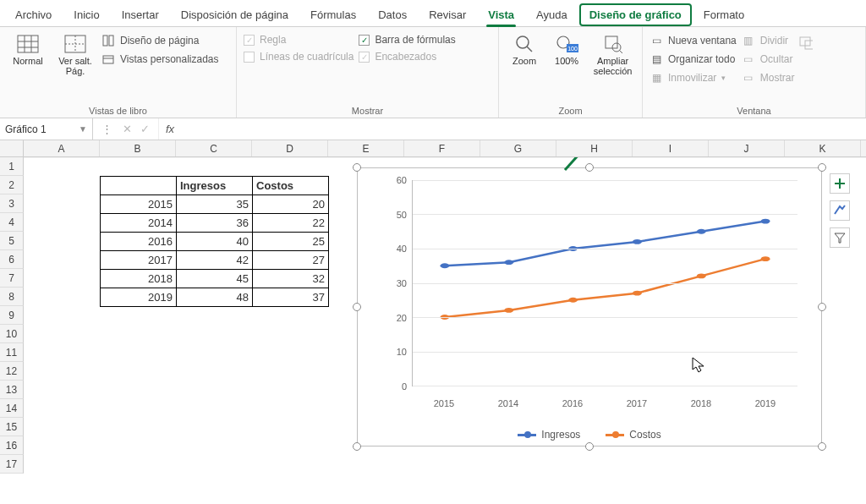 The image size is (866, 504). Describe the element at coordinates (214, 149) in the screenshot. I see `column-header: C` at that location.